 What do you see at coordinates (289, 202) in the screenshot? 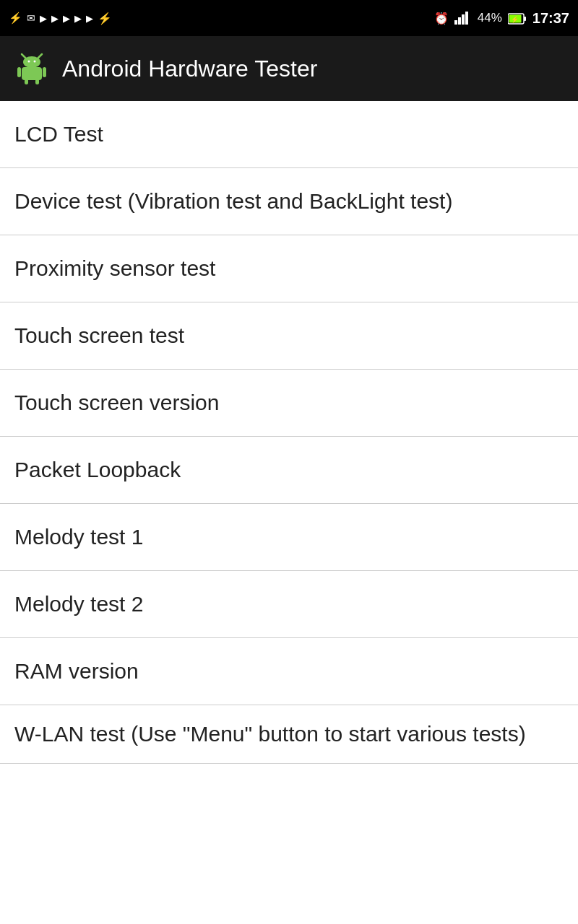
I see `list-item-device-test: Device test (Vibration test and BackLigh…` at bounding box center [289, 202].